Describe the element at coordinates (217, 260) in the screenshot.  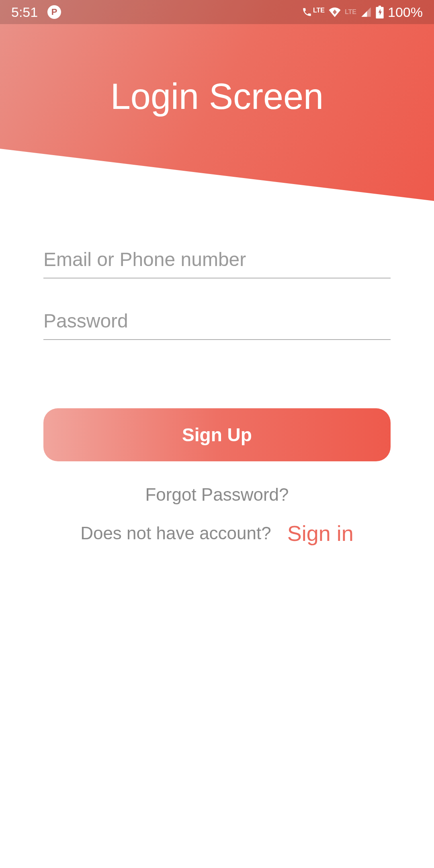
I see `email-input-group` at that location.